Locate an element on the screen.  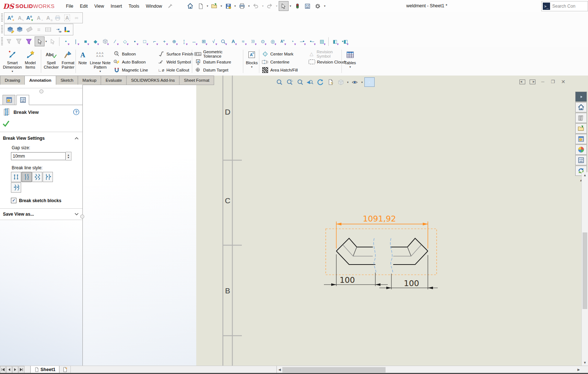
scroll-left-arrow-icon: ◀ is located at coordinates (279, 370).